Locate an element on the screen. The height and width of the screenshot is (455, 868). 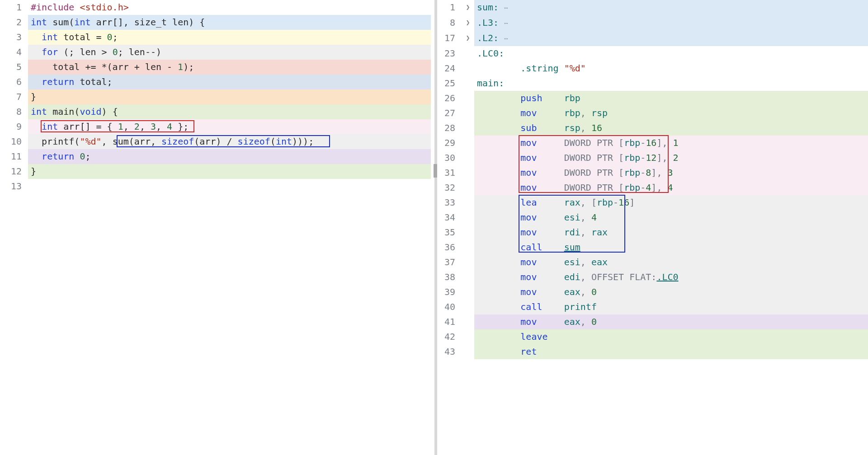
code-line: 39 mov eax, 0 is located at coordinates (653, 292).